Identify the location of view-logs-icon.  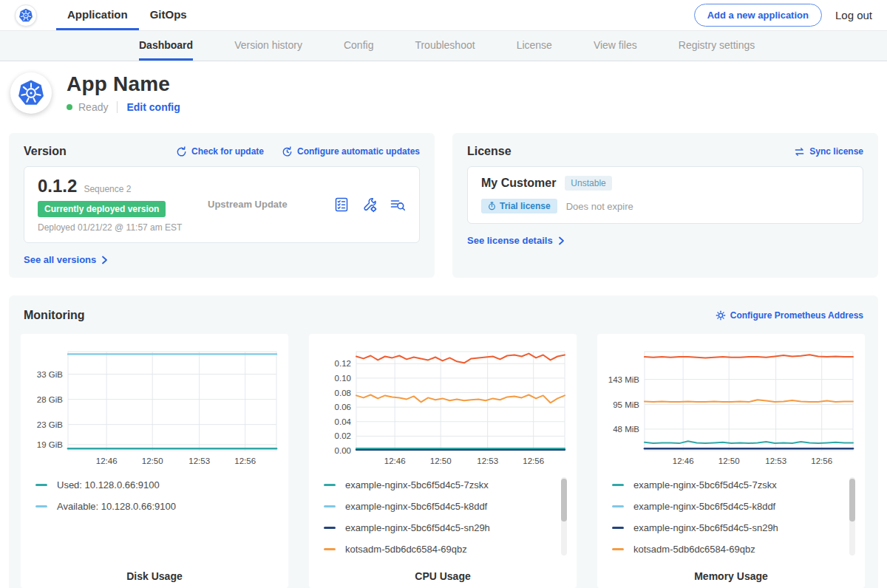
(398, 205).